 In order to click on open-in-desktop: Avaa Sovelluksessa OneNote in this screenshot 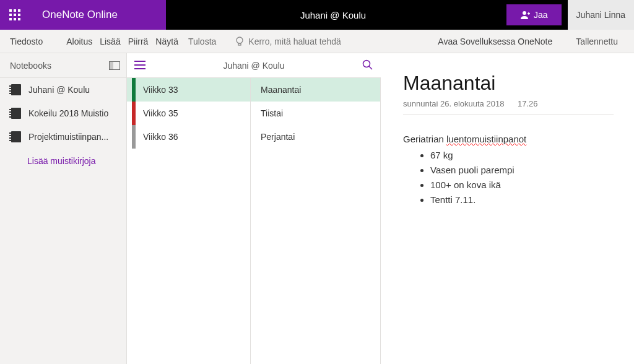, I will do `click(495, 41)`.